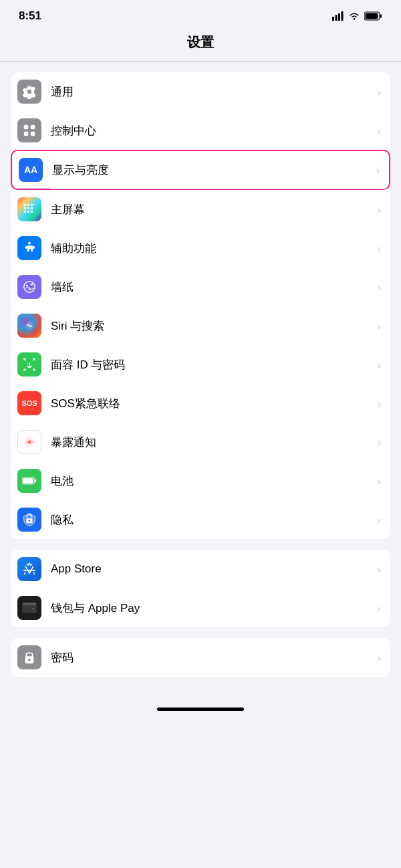 This screenshot has height=868, width=401. I want to click on sos-icon: SOS, so click(29, 403).